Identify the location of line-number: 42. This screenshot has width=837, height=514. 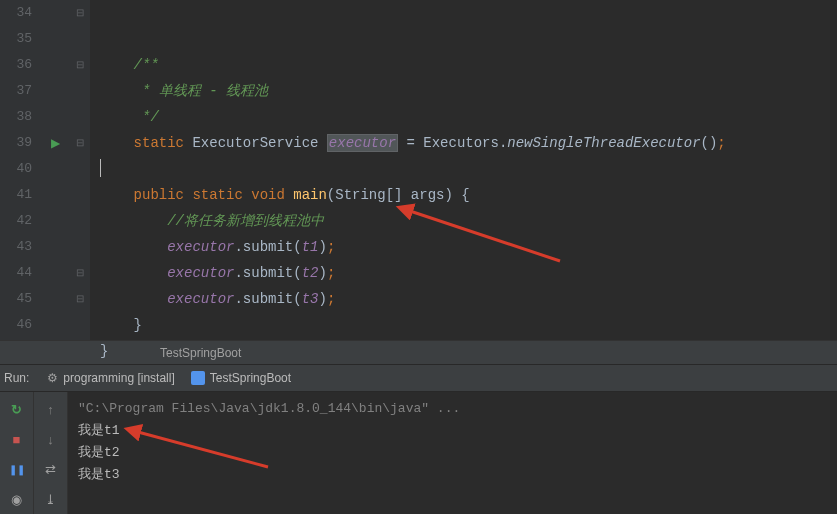
(16, 221).